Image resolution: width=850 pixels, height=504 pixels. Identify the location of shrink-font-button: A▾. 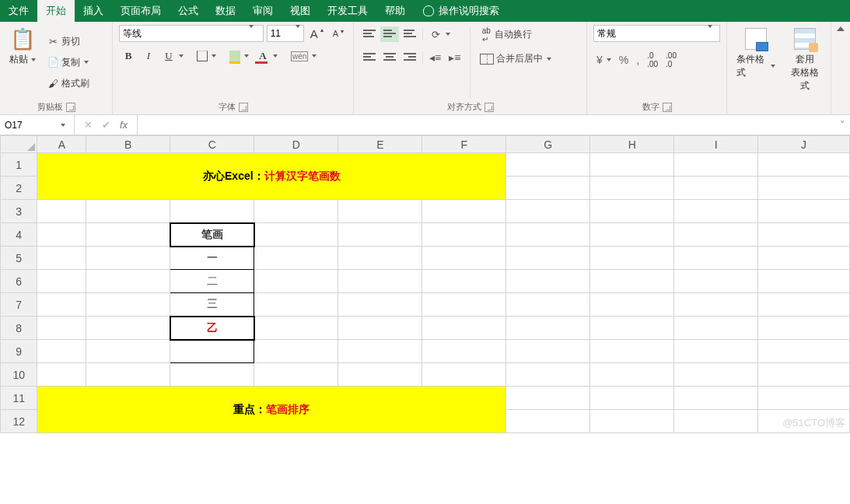
(338, 33).